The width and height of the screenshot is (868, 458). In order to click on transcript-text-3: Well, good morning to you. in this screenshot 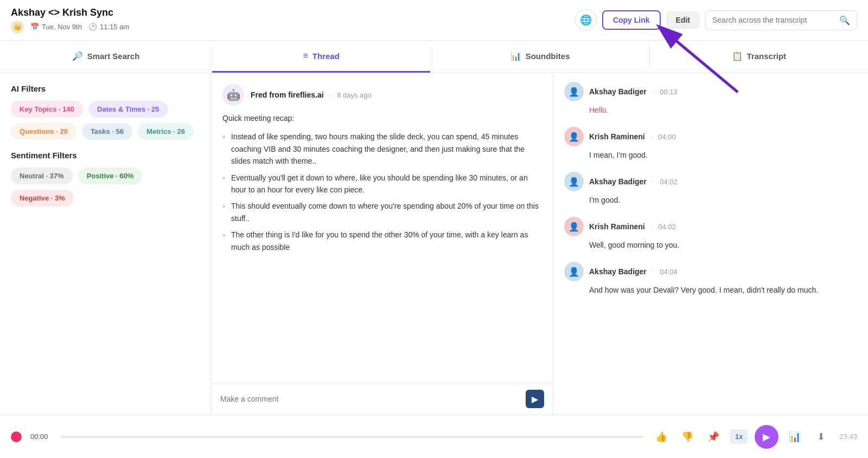, I will do `click(711, 245)`.